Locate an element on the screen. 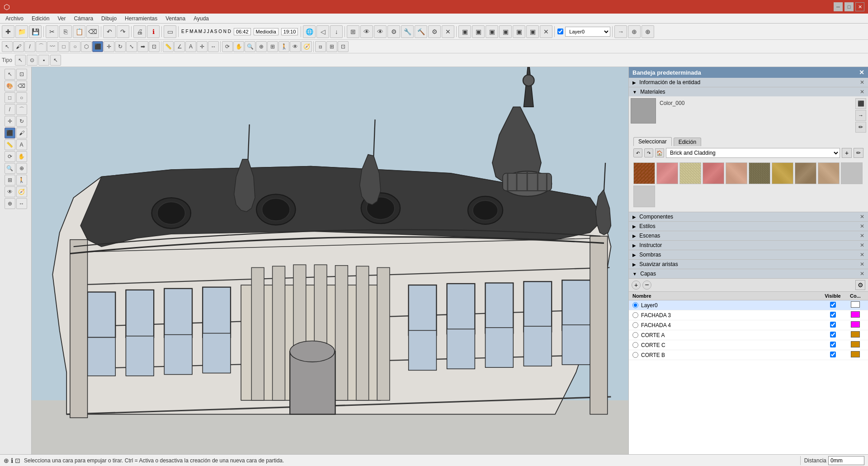  pushpull-tool: ⬛ is located at coordinates (98, 47).